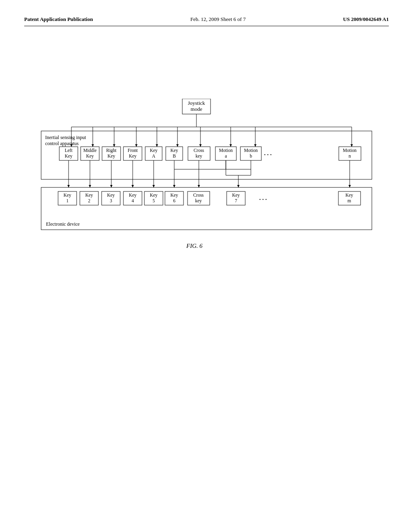 This screenshot has height=532, width=413. What do you see at coordinates (63, 224) in the screenshot?
I see `svg-text: Electronic device` at bounding box center [63, 224].